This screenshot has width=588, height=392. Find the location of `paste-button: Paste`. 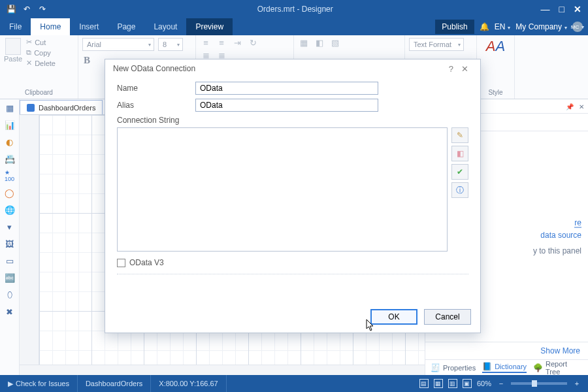

paste-button: Paste is located at coordinates (13, 50).